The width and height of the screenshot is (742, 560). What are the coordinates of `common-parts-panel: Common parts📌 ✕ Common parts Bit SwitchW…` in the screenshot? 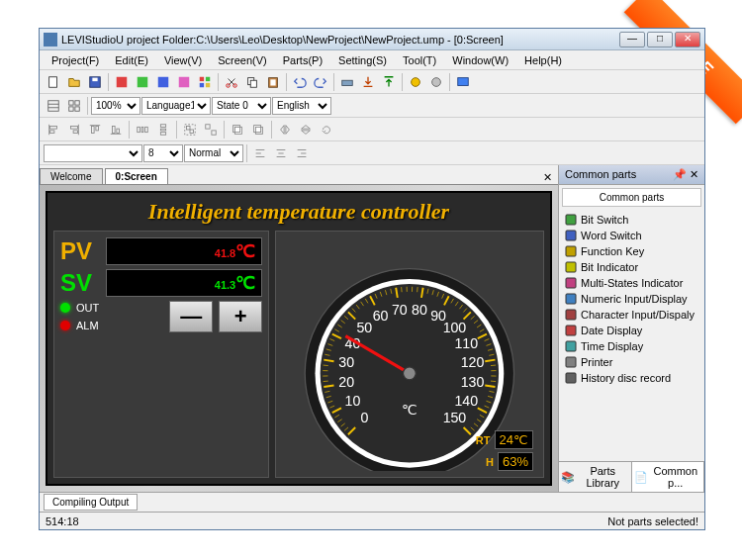 It's located at (631, 328).